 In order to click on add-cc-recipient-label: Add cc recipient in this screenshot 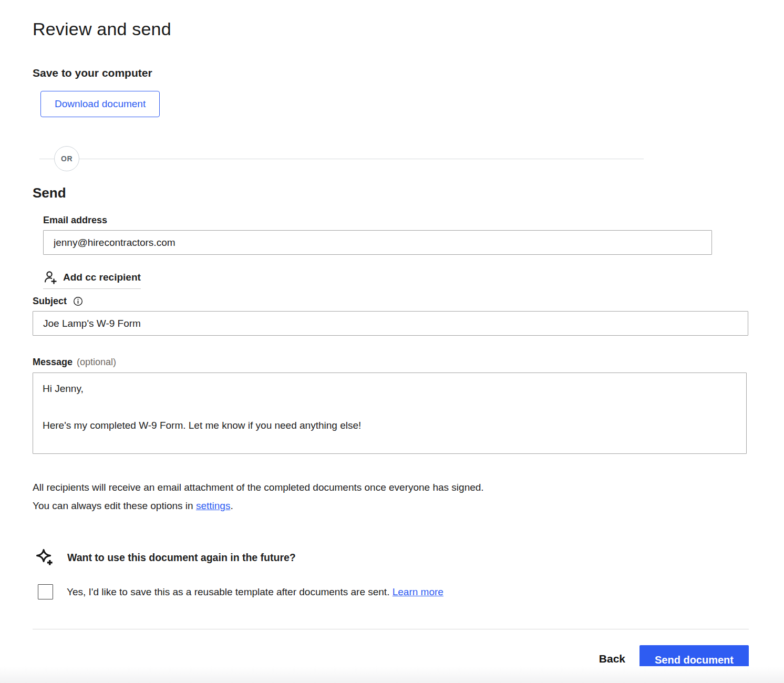, I will do `click(102, 277)`.